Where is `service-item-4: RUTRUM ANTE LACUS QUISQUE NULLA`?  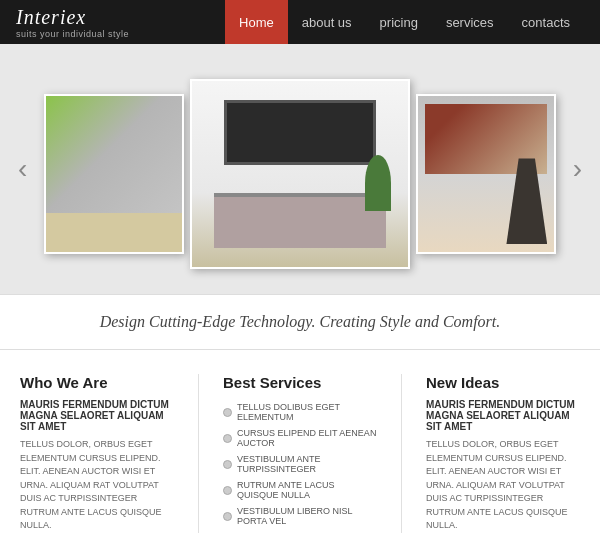 service-item-4: RUTRUM ANTE LACUS QUISQUE NULLA is located at coordinates (300, 490).